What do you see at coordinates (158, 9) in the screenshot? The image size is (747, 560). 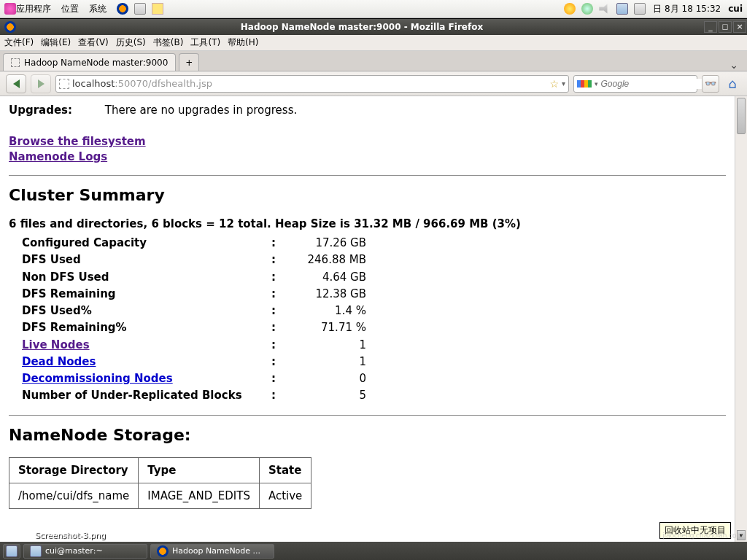 I see `notes-launcher-icon` at bounding box center [158, 9].